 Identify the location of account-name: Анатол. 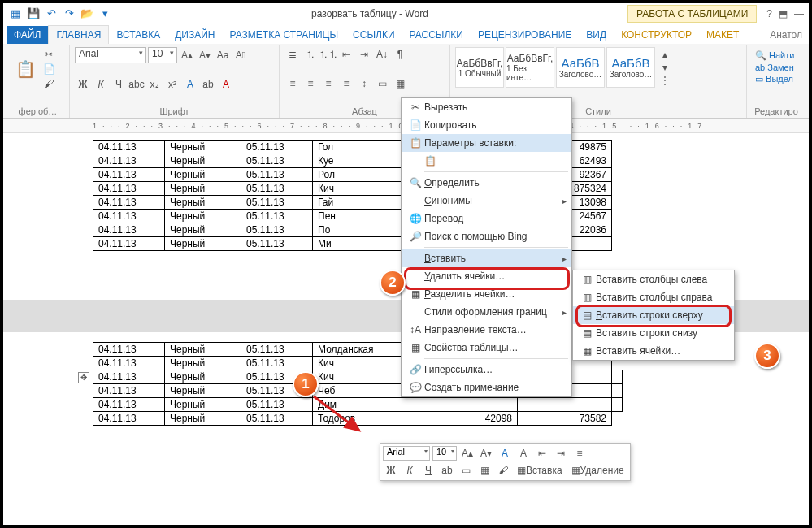
(786, 35).